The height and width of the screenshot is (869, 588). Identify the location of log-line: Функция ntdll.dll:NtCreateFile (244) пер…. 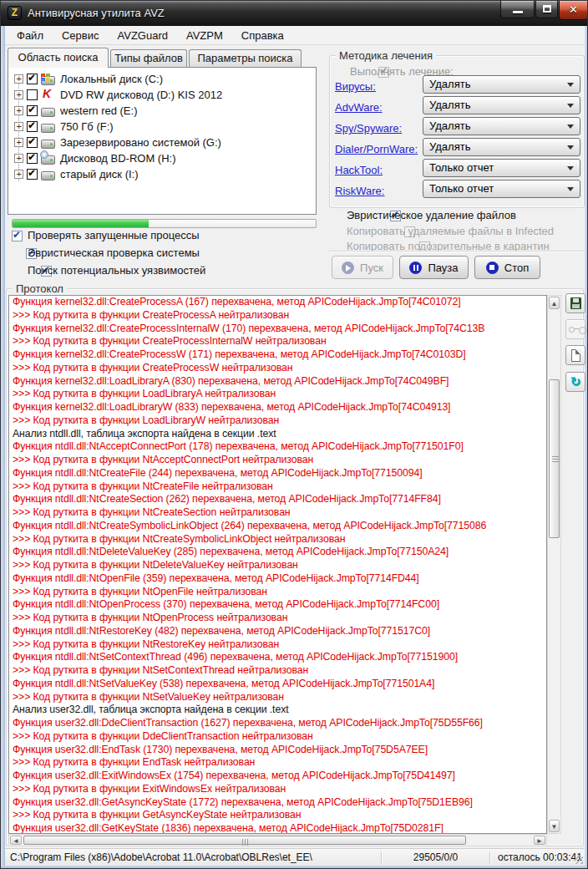
(277, 474).